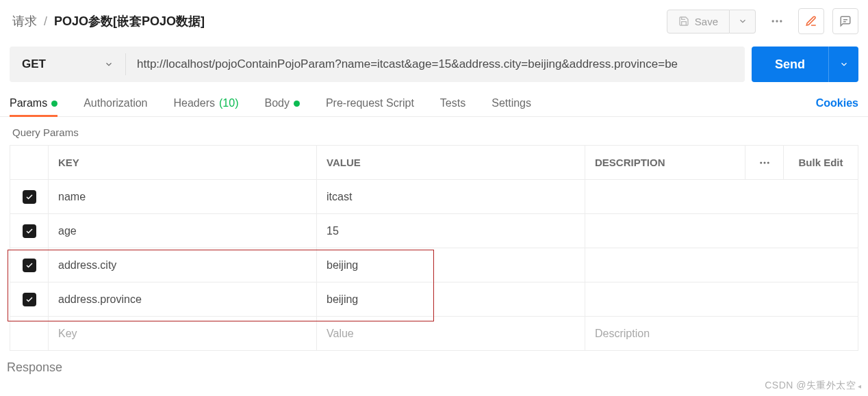 This screenshot has width=868, height=396. What do you see at coordinates (743, 22) in the screenshot?
I see `save-dropdown-button` at bounding box center [743, 22].